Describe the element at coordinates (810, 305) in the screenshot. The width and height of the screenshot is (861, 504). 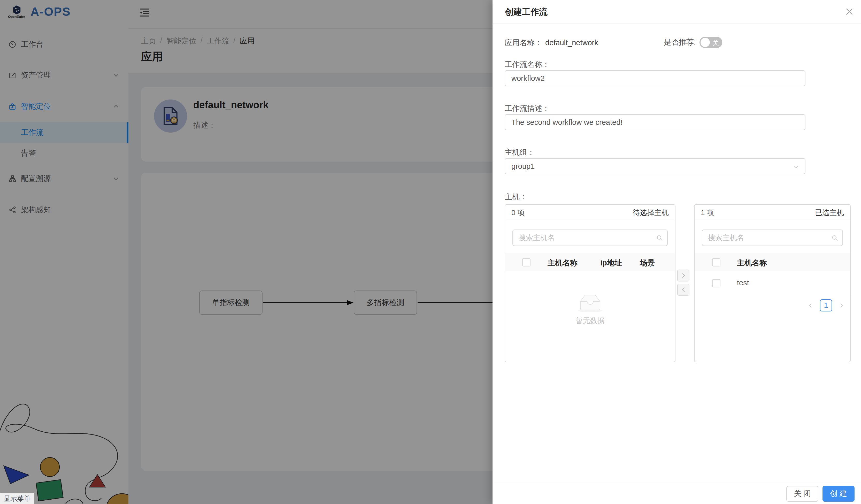
I see `prev-page-icon` at that location.